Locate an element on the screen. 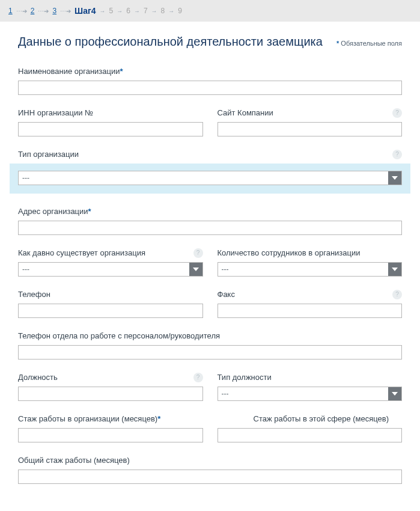 The height and width of the screenshot is (511, 420). step-5: 5 is located at coordinates (112, 11).